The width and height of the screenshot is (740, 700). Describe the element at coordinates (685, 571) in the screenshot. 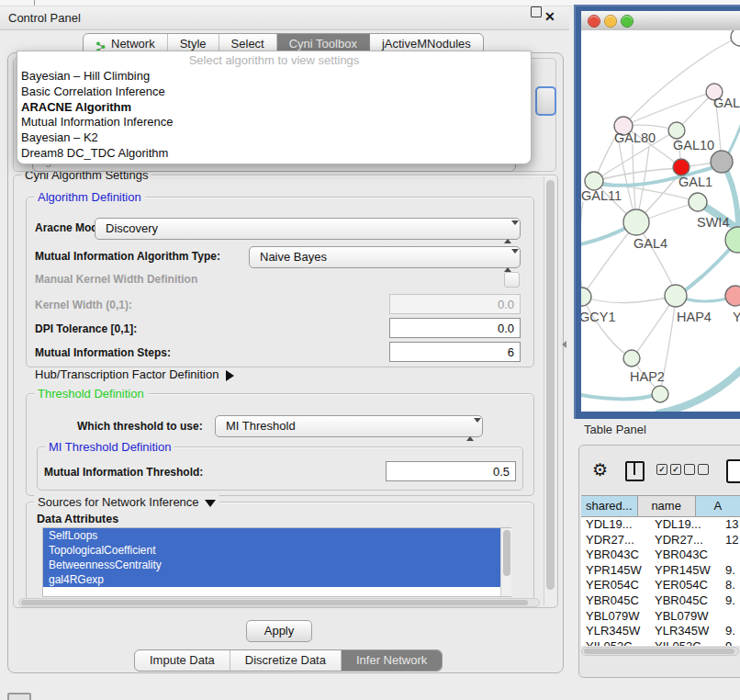

I see `table-cell: YPR145W` at that location.